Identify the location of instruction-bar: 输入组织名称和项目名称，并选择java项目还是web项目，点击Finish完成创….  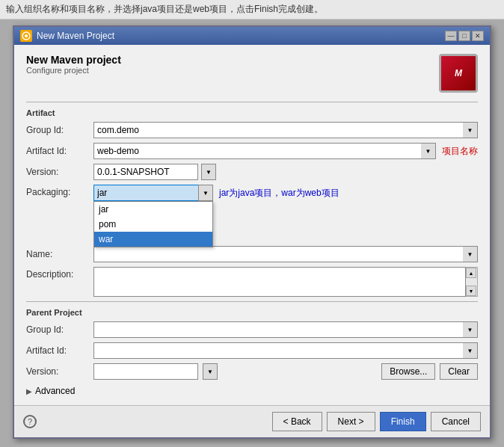
(252, 10).